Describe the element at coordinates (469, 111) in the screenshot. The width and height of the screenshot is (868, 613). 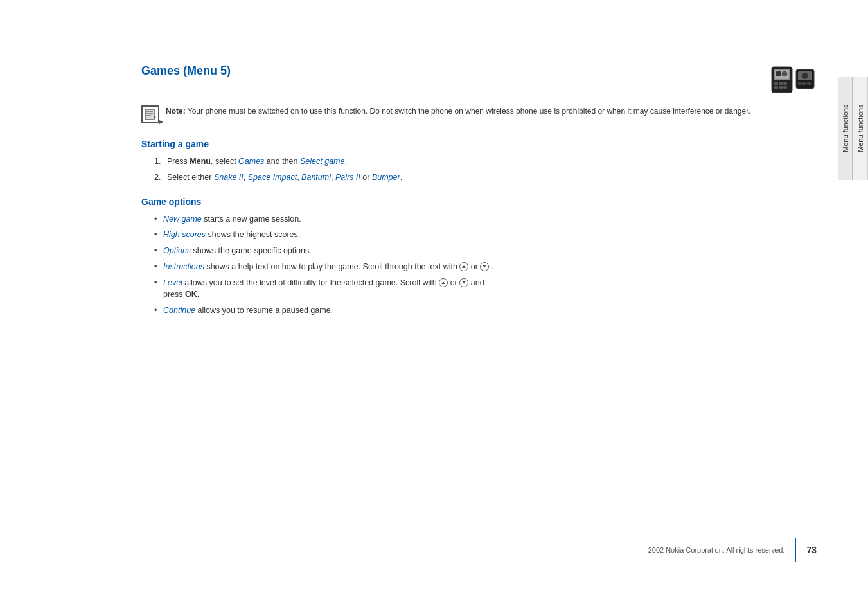
I see `note-body: Your phone must be switched on to use th…` at that location.